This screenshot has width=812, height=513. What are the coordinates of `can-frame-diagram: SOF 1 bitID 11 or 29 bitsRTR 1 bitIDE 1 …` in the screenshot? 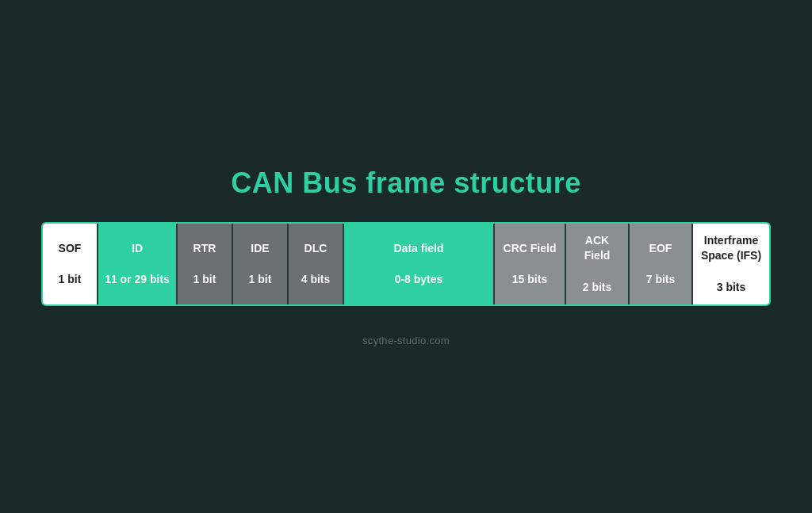 It's located at (406, 264).